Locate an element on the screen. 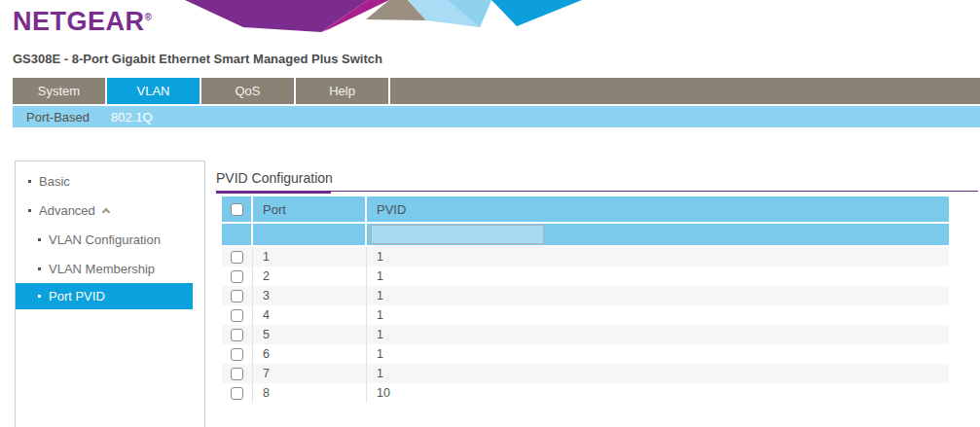 The height and width of the screenshot is (427, 980). sidebar-item-port-pvid: Port PVID is located at coordinates (104, 296).